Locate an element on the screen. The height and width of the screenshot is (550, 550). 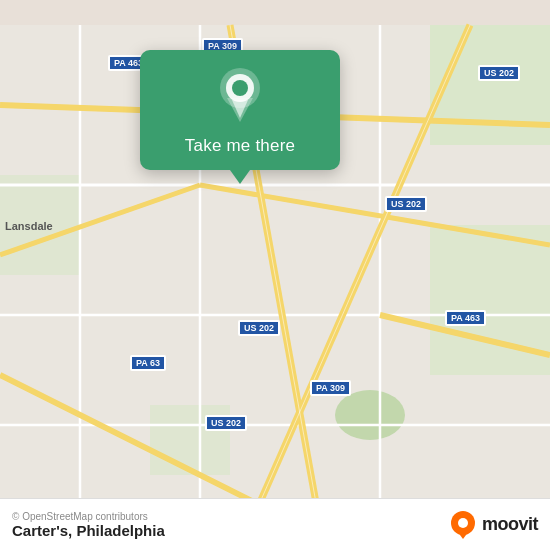
moovit-pin-icon is located at coordinates (463, 525).